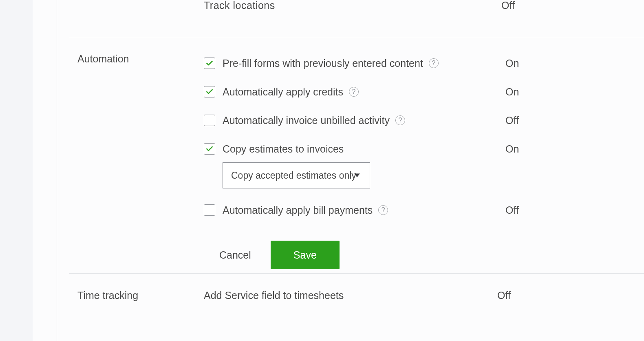  What do you see at coordinates (351, 8) in the screenshot?
I see `track-locations-row: Track locations Off` at bounding box center [351, 8].